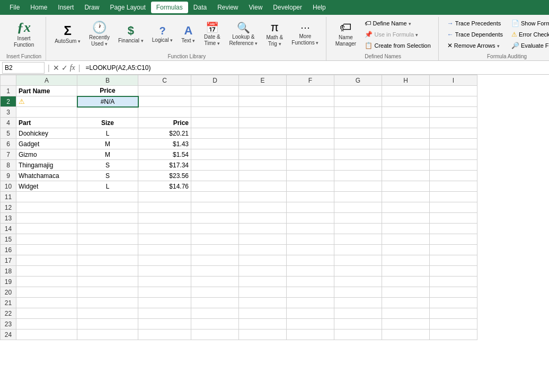 The width and height of the screenshot is (549, 392). What do you see at coordinates (529, 46) in the screenshot?
I see `evaluate-formula-button: 🔎 Evaluate Formula` at bounding box center [529, 46].